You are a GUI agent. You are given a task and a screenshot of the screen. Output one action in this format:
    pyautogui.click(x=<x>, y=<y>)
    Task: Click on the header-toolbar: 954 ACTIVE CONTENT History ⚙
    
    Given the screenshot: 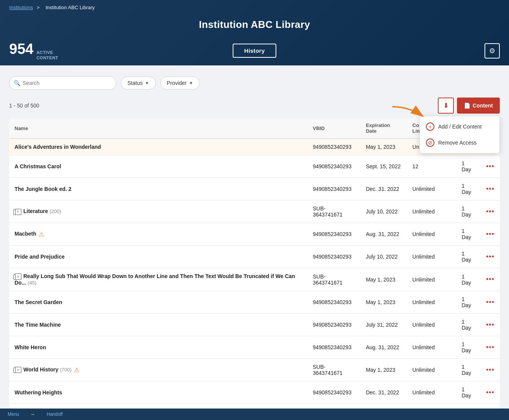 What is the action you would take?
    pyautogui.click(x=254, y=52)
    